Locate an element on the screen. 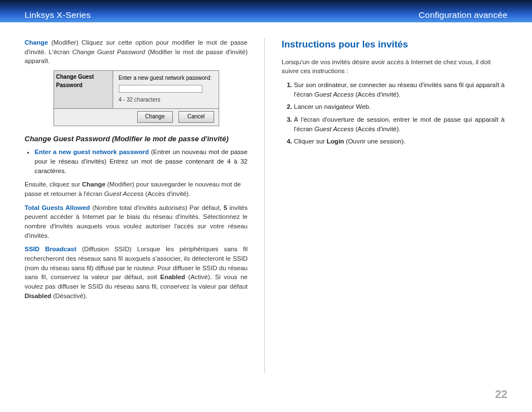 This screenshot has width=532, height=412. cancel-button: Cancel is located at coordinates (196, 117).